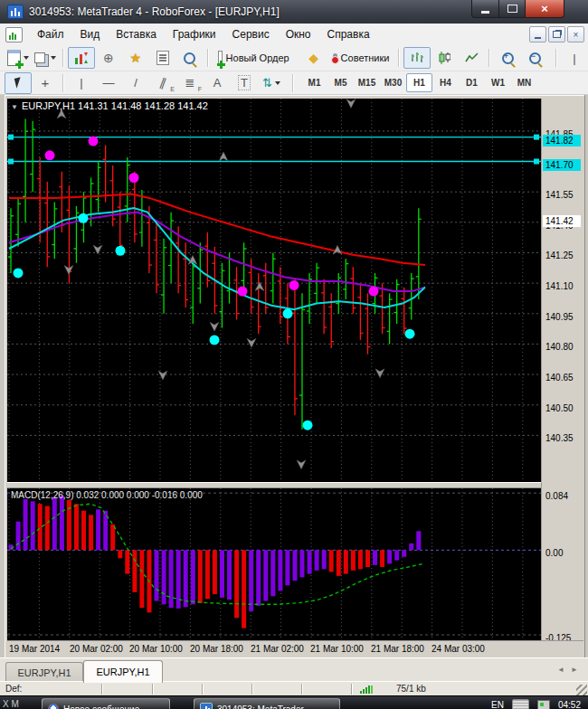  I want to click on mdi-close-button: ×, so click(575, 34).